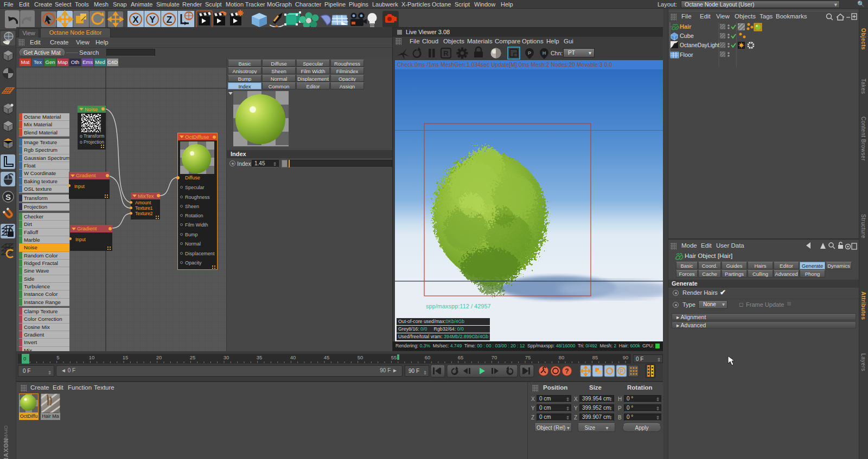  Describe the element at coordinates (327, 358) in the screenshot. I see `svg-text: 45` at that location.